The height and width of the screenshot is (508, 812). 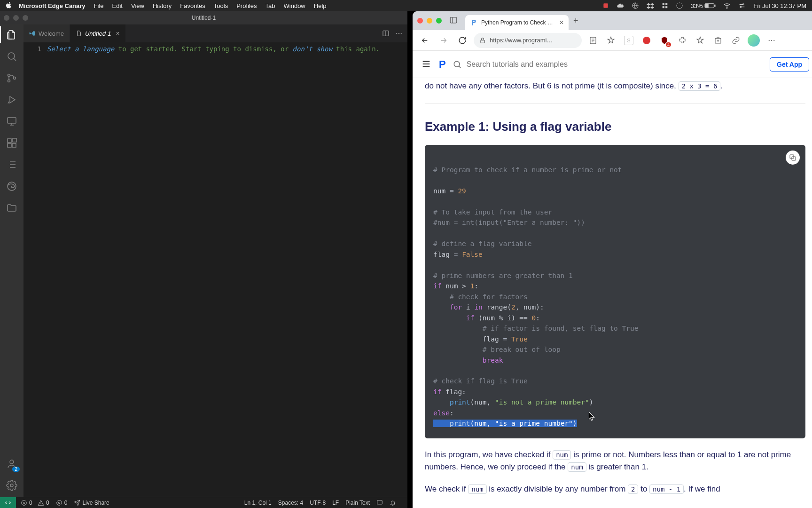 What do you see at coordinates (789, 64) in the screenshot?
I see `get-app-button: Get App` at bounding box center [789, 64].